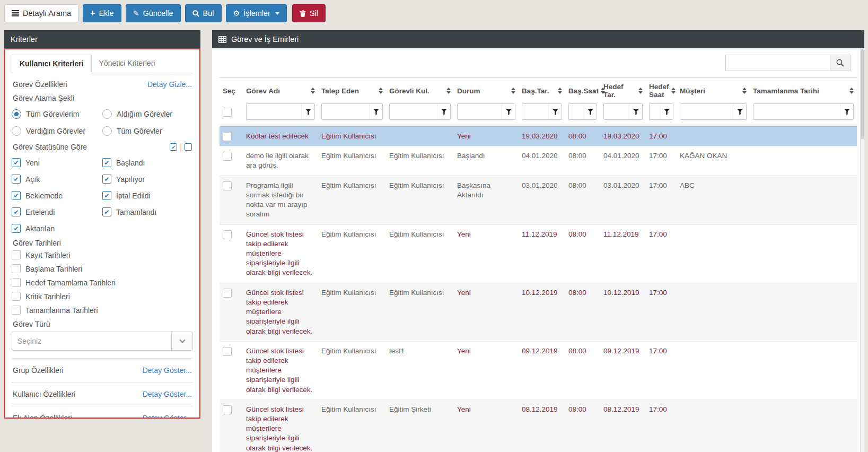  I want to click on checkbox-option: ✔Aktarılan, so click(57, 228).